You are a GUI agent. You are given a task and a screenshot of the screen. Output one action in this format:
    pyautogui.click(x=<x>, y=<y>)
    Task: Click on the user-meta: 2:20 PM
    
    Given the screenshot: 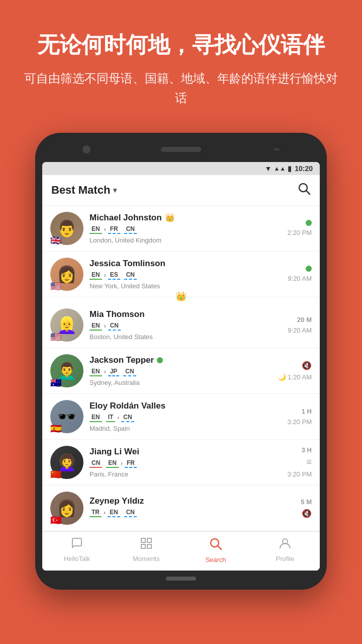 What is the action you would take?
    pyautogui.click(x=300, y=228)
    